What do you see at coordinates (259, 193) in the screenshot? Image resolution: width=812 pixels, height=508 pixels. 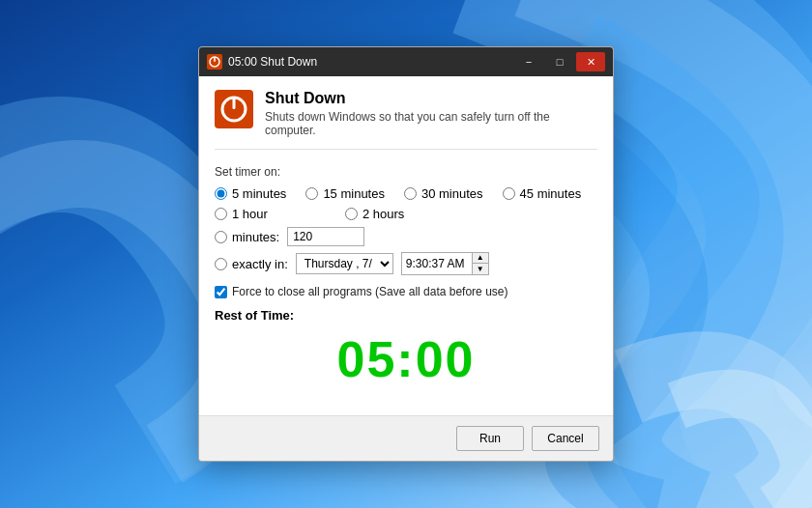 I see `label-5min: 5 minutes` at bounding box center [259, 193].